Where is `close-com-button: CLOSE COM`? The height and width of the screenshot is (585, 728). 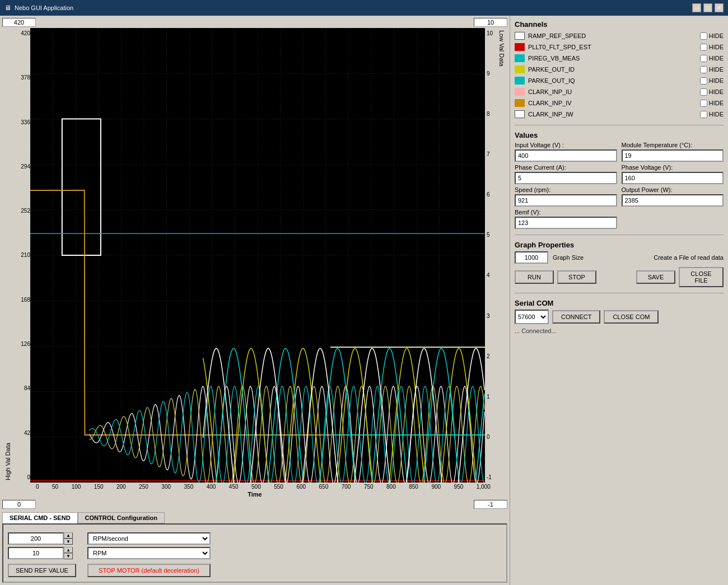 close-com-button: CLOSE COM is located at coordinates (631, 317).